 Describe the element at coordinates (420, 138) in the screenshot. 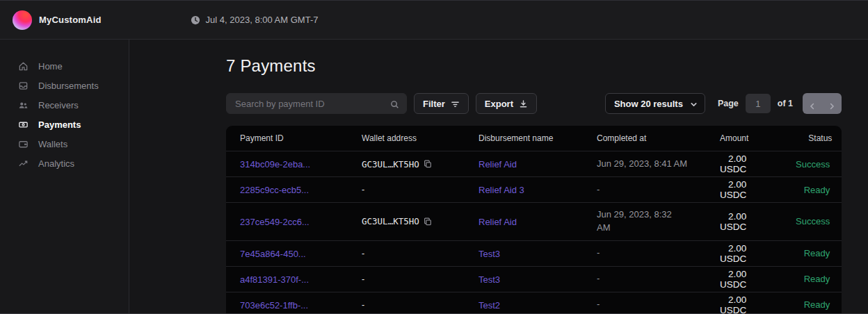

I see `column-header-wallet-address: Wallet address` at that location.